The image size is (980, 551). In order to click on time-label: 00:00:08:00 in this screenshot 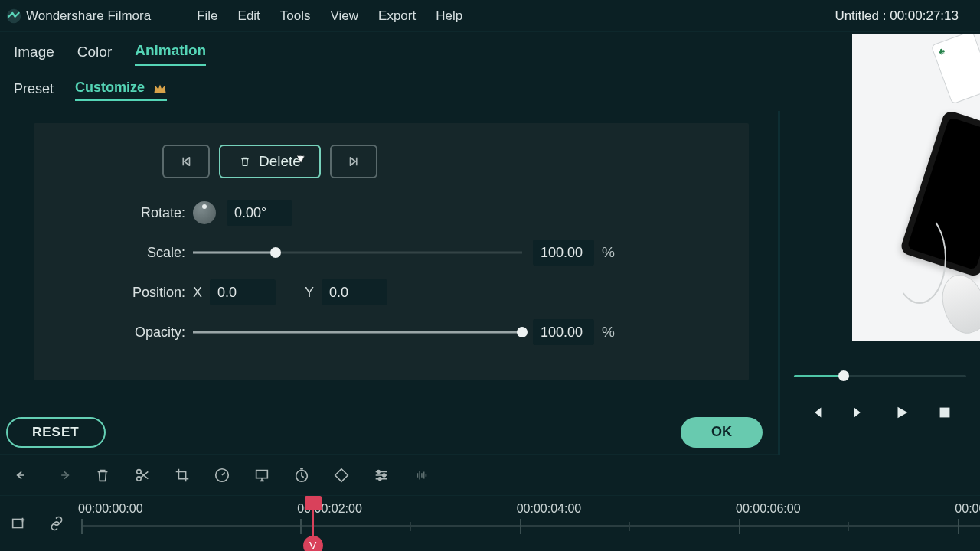, I will do `click(968, 509)`.